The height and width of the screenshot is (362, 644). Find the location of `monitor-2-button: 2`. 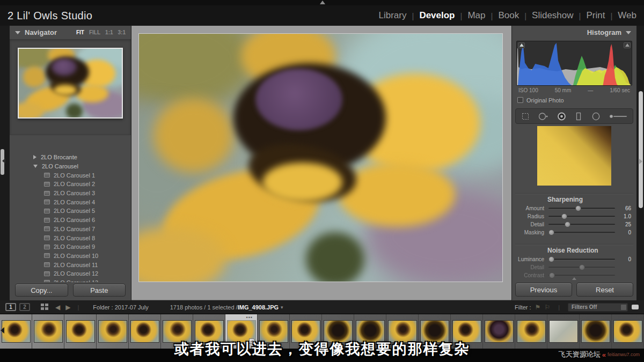

monitor-2-button: 2 is located at coordinates (25, 307).